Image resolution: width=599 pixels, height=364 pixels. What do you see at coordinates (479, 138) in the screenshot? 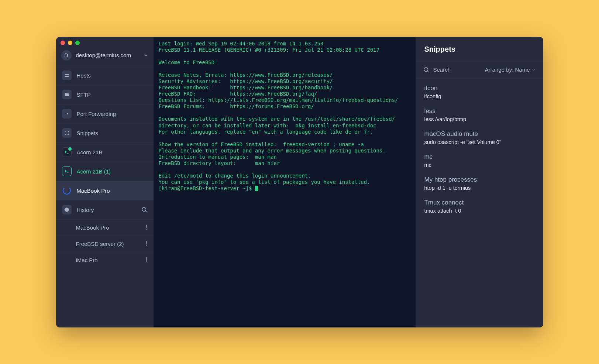
I see `snippet-item: macOS audio mutesudo osascript -e "set V…` at bounding box center [479, 138].